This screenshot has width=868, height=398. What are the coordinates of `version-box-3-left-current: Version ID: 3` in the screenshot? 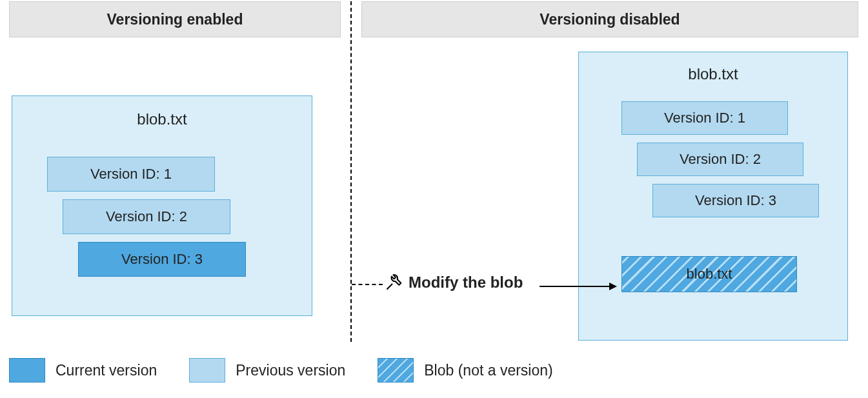 It's located at (162, 259).